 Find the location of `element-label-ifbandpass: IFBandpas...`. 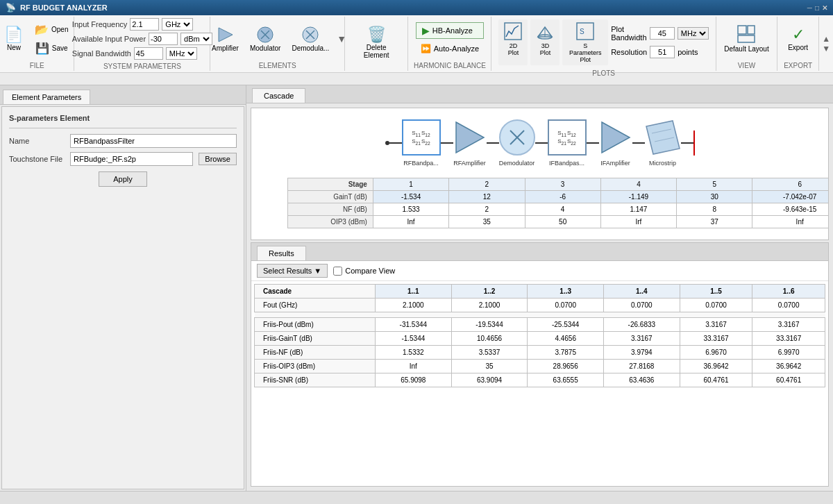

element-label-ifbandpass: IFBandpas... is located at coordinates (566, 163).